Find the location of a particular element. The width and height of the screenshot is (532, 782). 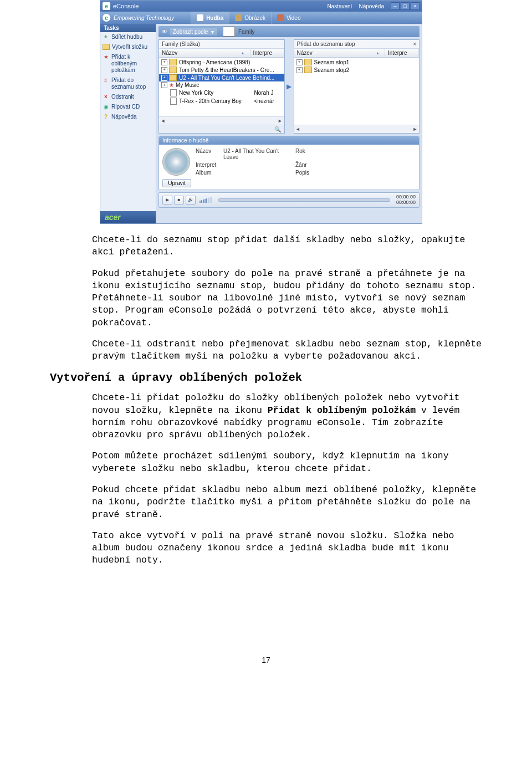

app-icon: e is located at coordinates (106, 6).